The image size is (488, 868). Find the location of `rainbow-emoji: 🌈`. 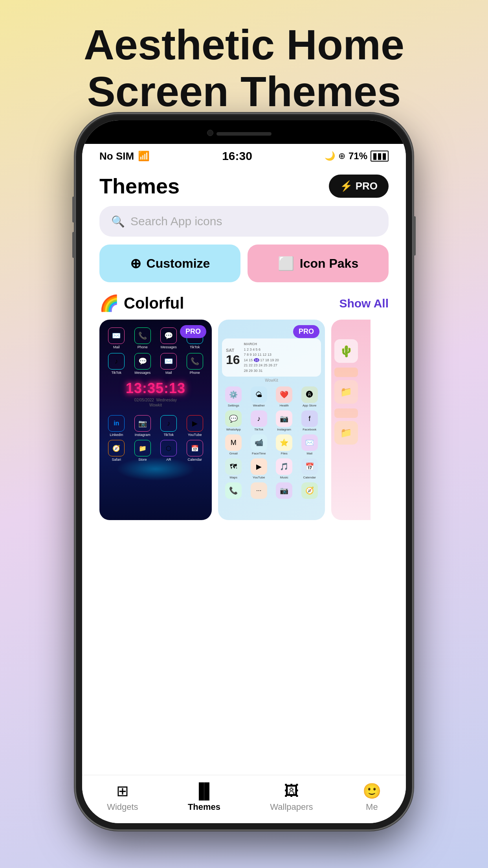

rainbow-emoji: 🌈 is located at coordinates (109, 303).